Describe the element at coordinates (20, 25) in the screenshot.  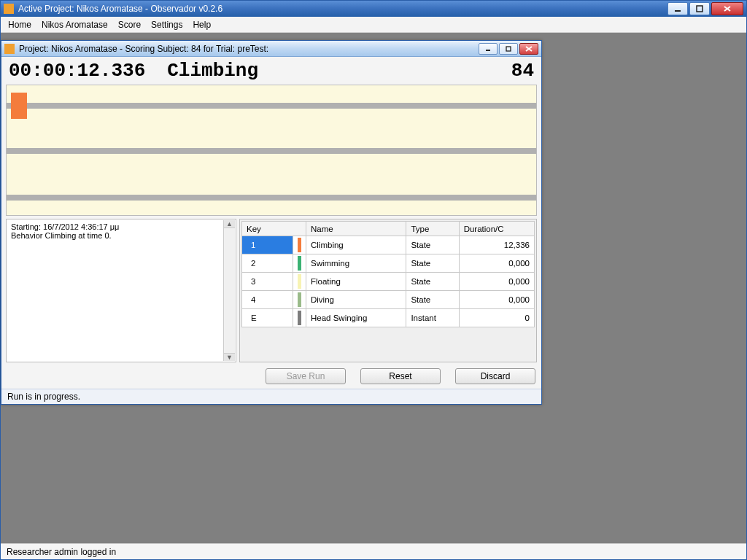
I see `menu-home: Home` at that location.